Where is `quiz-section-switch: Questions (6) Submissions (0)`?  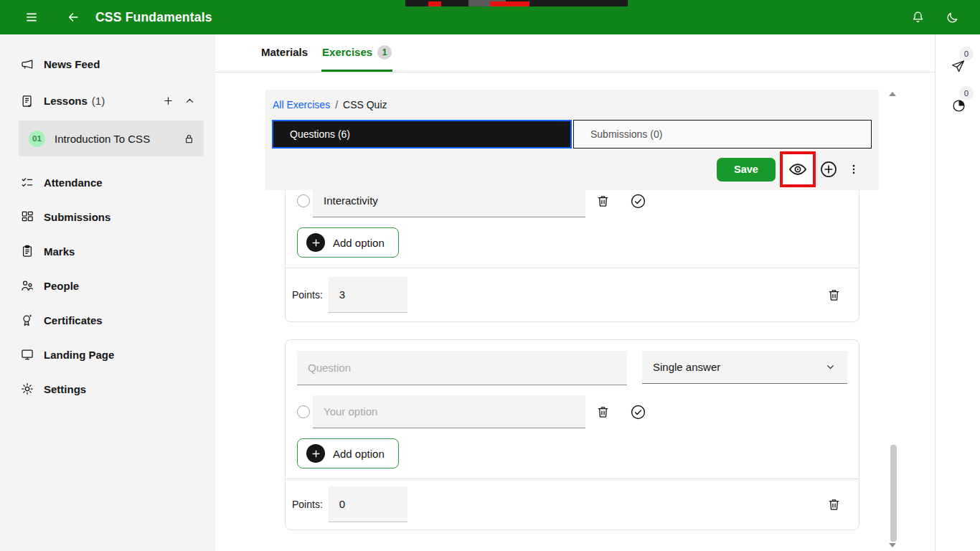 quiz-section-switch: Questions (6) Submissions (0) is located at coordinates (572, 134).